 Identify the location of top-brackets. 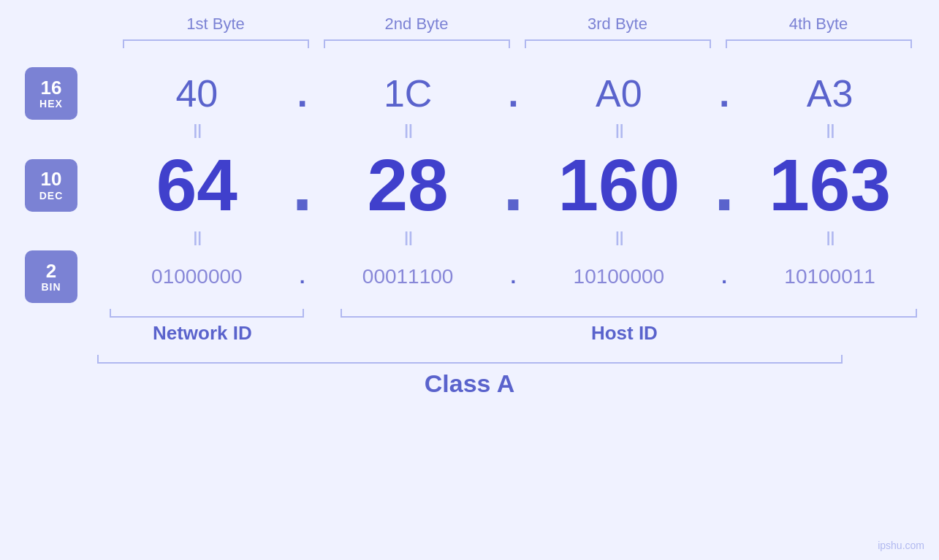
(517, 46).